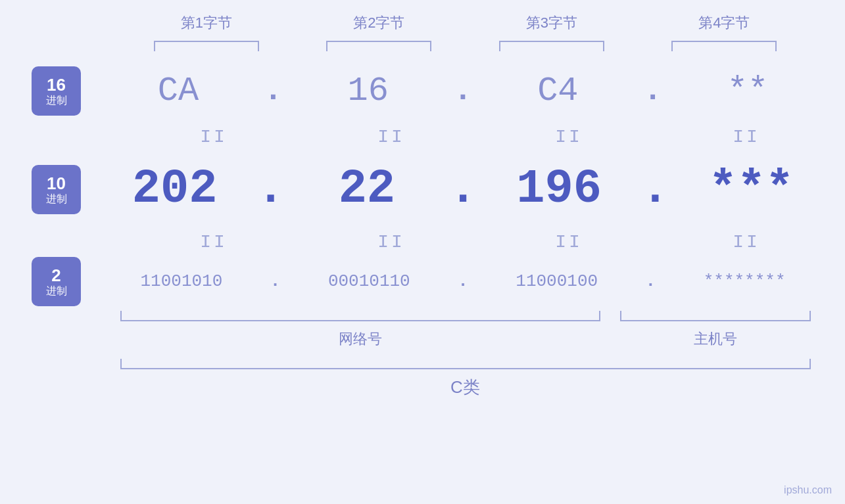  What do you see at coordinates (368, 91) in the screenshot?
I see `hex-cell-2: 16` at bounding box center [368, 91].